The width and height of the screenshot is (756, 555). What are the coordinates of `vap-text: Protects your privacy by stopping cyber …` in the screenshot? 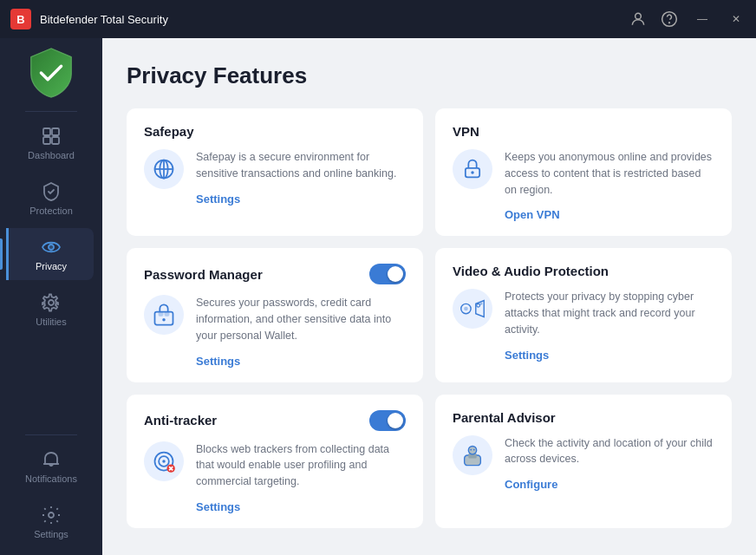 It's located at (609, 325).